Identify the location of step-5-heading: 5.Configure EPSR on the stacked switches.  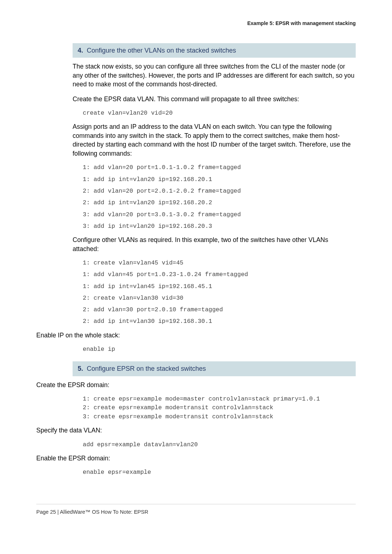
(214, 369).